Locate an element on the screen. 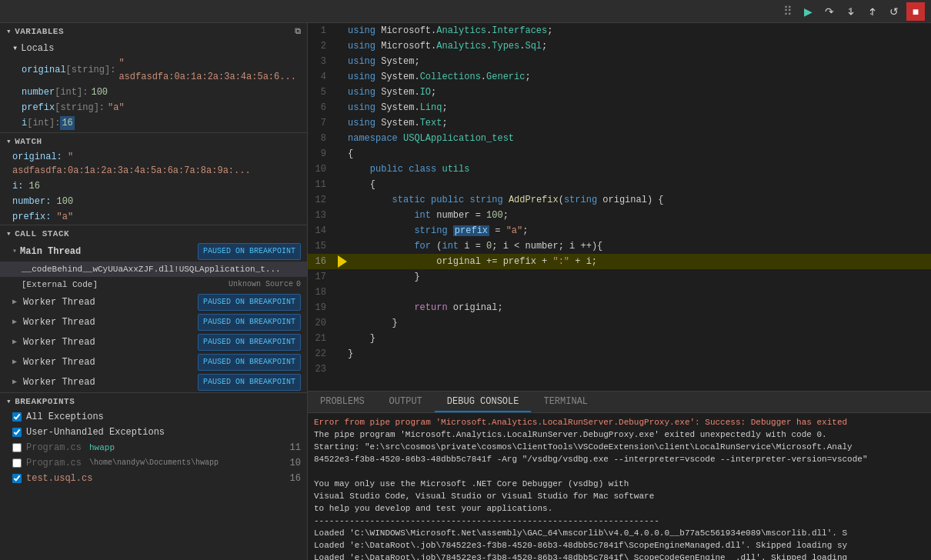  tab-terminal: TERMINAL is located at coordinates (566, 402).